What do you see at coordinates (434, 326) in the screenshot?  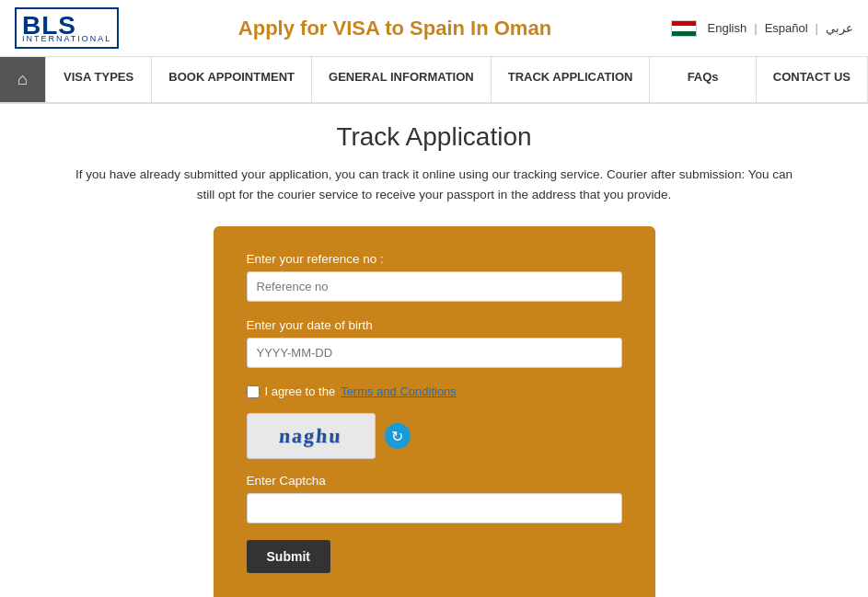 I see `dob-label: Enter your date of birth` at bounding box center [434, 326].